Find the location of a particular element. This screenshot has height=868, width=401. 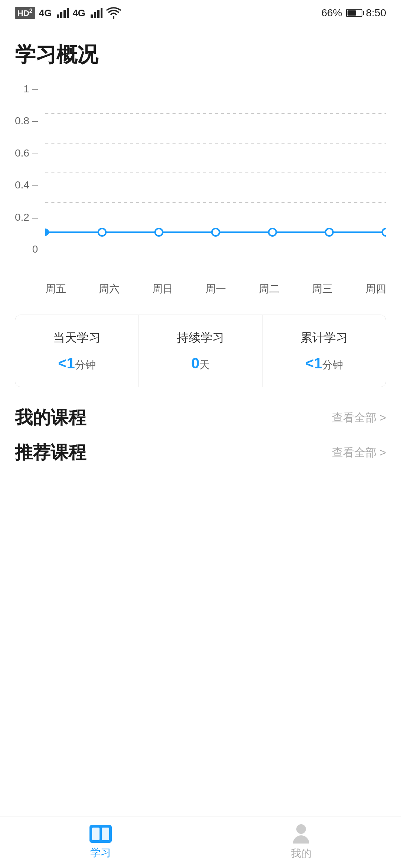

stat-total: 累计学习 <1分钟 is located at coordinates (324, 351).